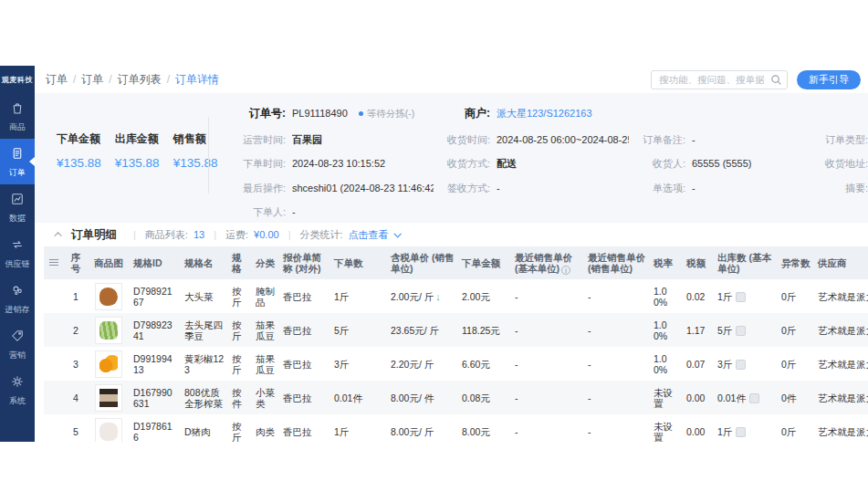  Describe the element at coordinates (369, 235) in the screenshot. I see `category-stats-link: 点击查看` at that location.